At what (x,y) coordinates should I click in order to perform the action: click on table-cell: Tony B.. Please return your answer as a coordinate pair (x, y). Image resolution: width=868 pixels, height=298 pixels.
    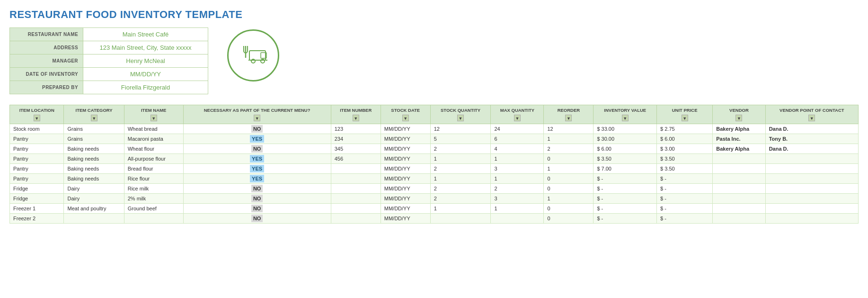
    Looking at the image, I should click on (812, 139).